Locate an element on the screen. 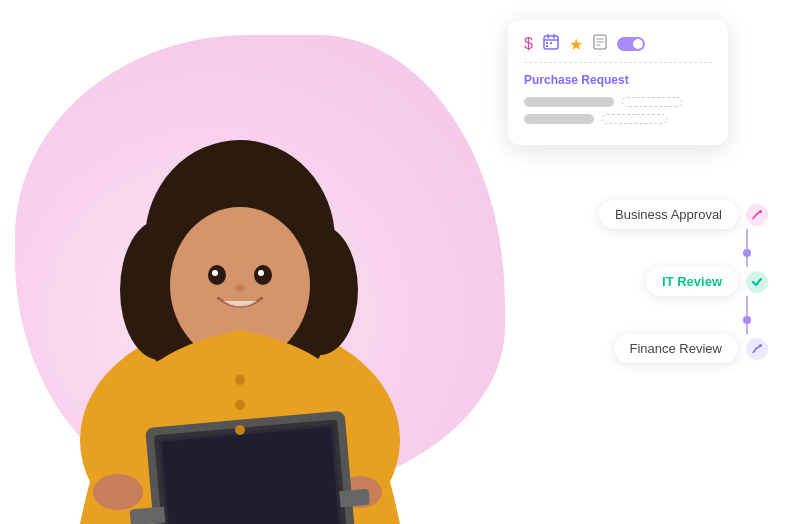  workflow-step-finance-review: Finance Review is located at coordinates (692, 348).